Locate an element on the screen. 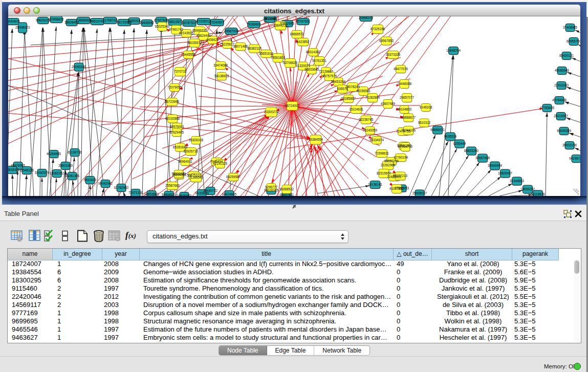  svg-text: 4408421 is located at coordinates (213, 40).